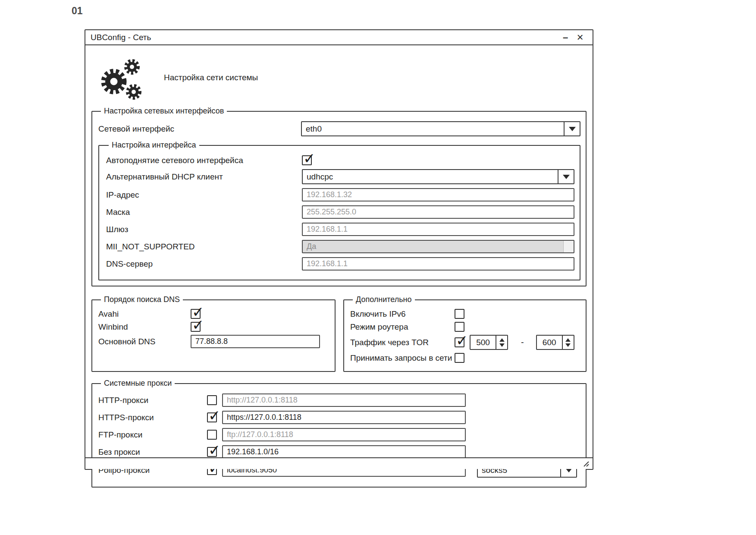  What do you see at coordinates (384, 299) in the screenshot?
I see `additional-group-title: Дополнительно` at bounding box center [384, 299].